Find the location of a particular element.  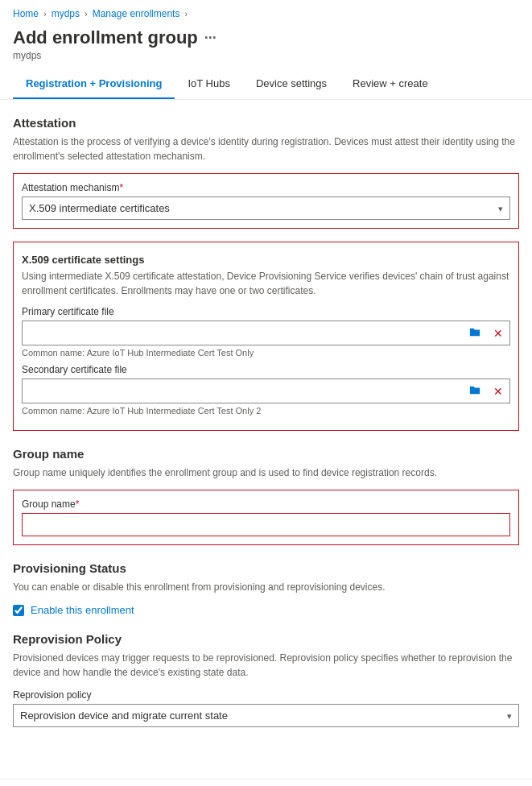

attestation-desc: Attestation is the process of verifying … is located at coordinates (266, 149).